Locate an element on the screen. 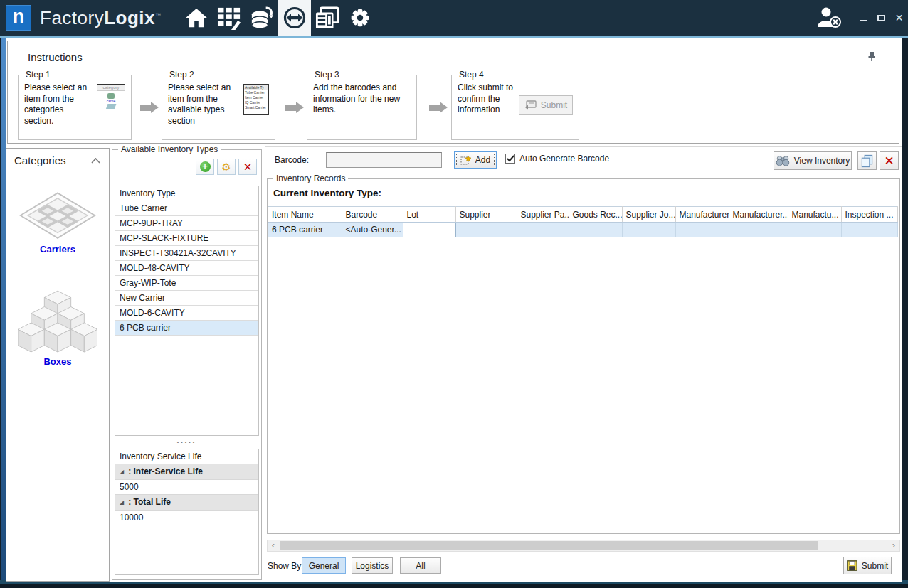 The image size is (908, 588). delete-type-button: ✕ is located at coordinates (248, 166).